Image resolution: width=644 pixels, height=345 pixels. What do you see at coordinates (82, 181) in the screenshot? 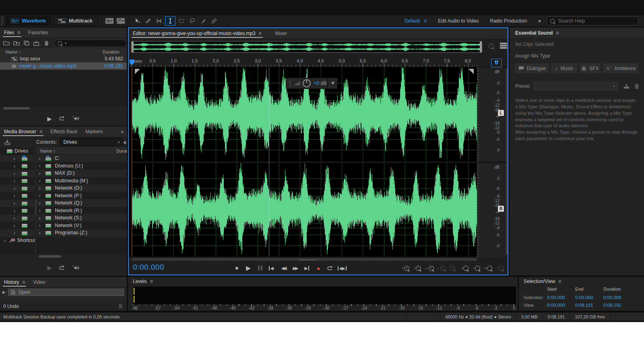
I see `drive-row: ›Multimedia (M:)` at bounding box center [82, 181].